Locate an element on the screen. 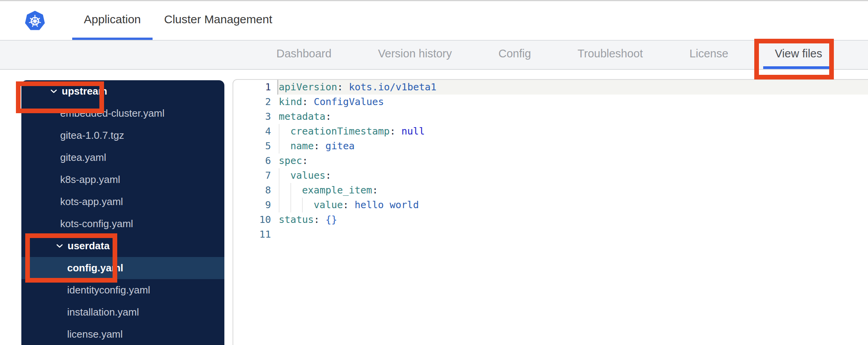  tree-item-label: gitea.yaml is located at coordinates (83, 157).